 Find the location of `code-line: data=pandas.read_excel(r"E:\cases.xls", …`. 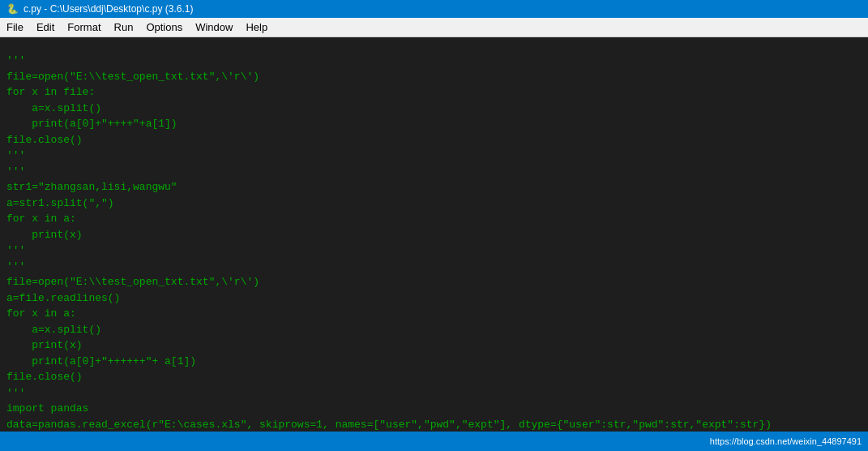

code-line: data=pandas.read_excel(r"E:\cases.xls", … is located at coordinates (434, 425).